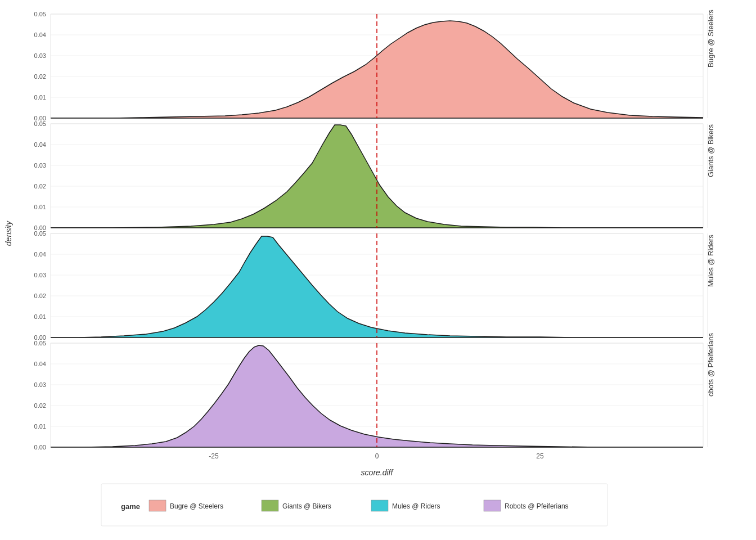 The width and height of the screenshot is (756, 540). What do you see at coordinates (537, 506) in the screenshot?
I see `legend-label-robots: Robots @ Pfeiferians` at bounding box center [537, 506].